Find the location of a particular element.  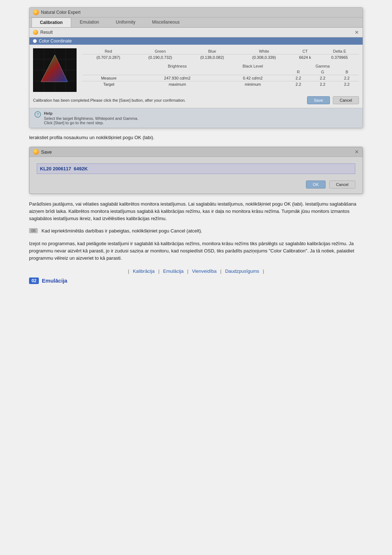

step-text: Kad iepriekšminētās darbības ir pabeigta… is located at coordinates (122, 231).